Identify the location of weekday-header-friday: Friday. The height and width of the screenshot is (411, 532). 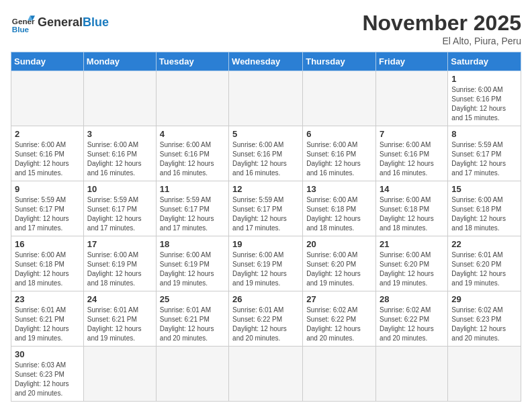
(412, 62).